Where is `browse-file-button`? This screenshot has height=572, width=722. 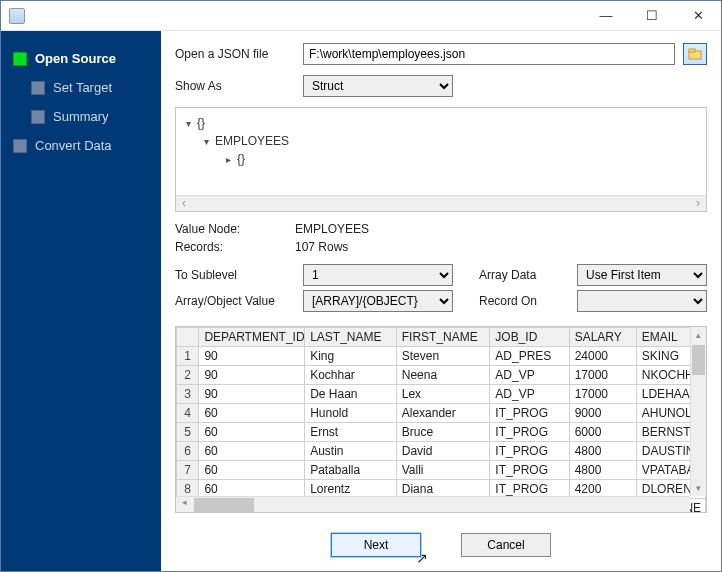 browse-file-button is located at coordinates (695, 54).